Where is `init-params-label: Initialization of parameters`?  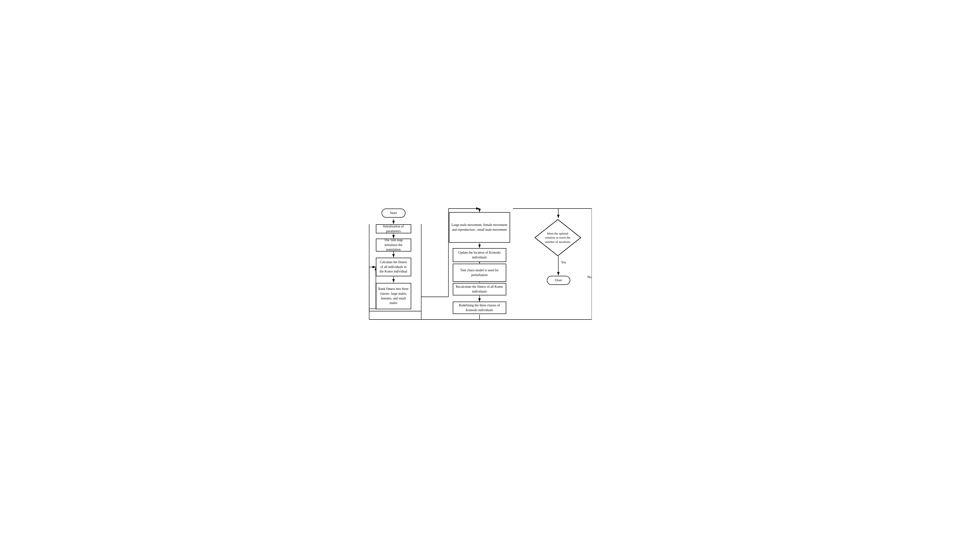 init-params-label: Initialization of parameters is located at coordinates (394, 229).